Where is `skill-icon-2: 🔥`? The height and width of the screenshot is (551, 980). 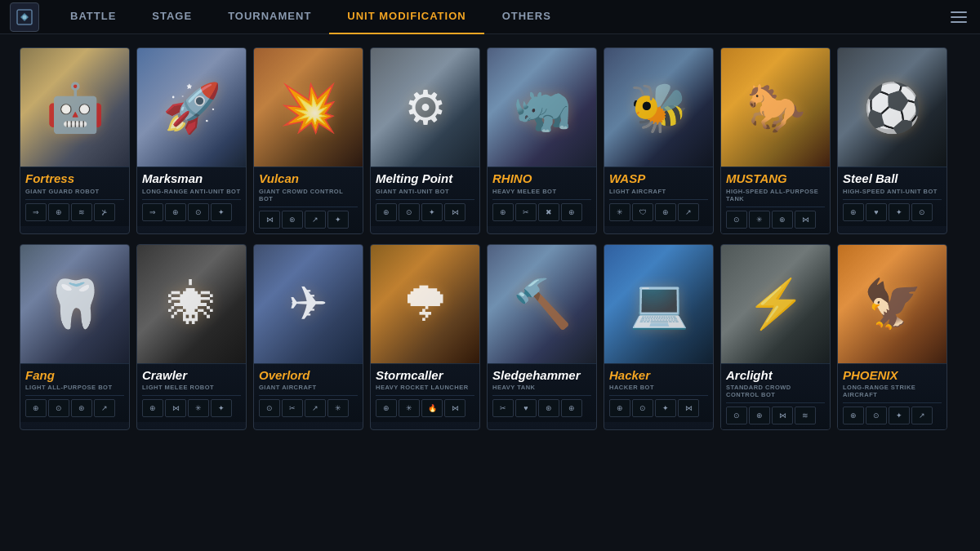
skill-icon-2: 🔥 is located at coordinates (432, 408).